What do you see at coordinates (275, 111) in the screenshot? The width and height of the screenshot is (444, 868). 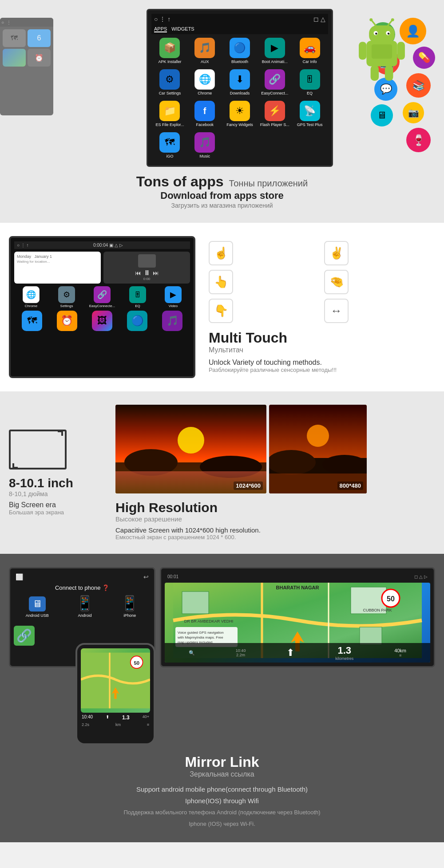 I see `app-icon-flashplayer: ⚡` at bounding box center [275, 111].